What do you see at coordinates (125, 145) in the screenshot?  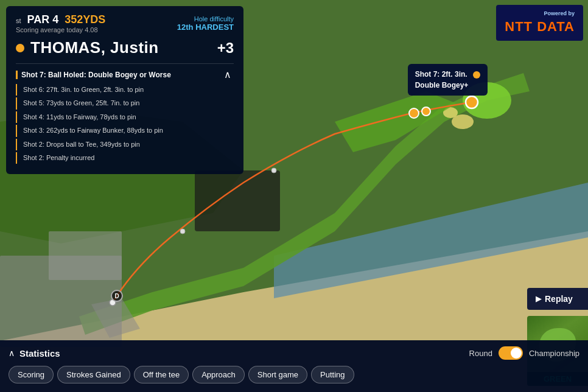 I see `shot-item-2a: Shot 2: Drops ball to Tee, 349yds to pin` at bounding box center [125, 145].